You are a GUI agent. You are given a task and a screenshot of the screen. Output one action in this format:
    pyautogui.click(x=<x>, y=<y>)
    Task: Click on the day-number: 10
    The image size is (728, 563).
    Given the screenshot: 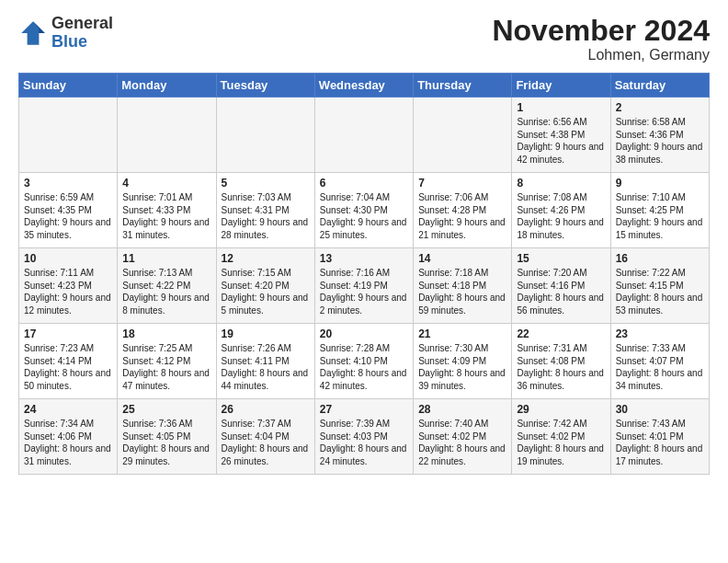 What is the action you would take?
    pyautogui.click(x=68, y=259)
    